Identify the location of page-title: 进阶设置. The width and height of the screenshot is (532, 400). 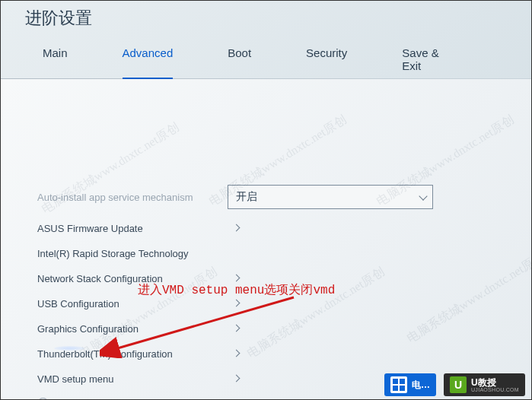
(266, 21).